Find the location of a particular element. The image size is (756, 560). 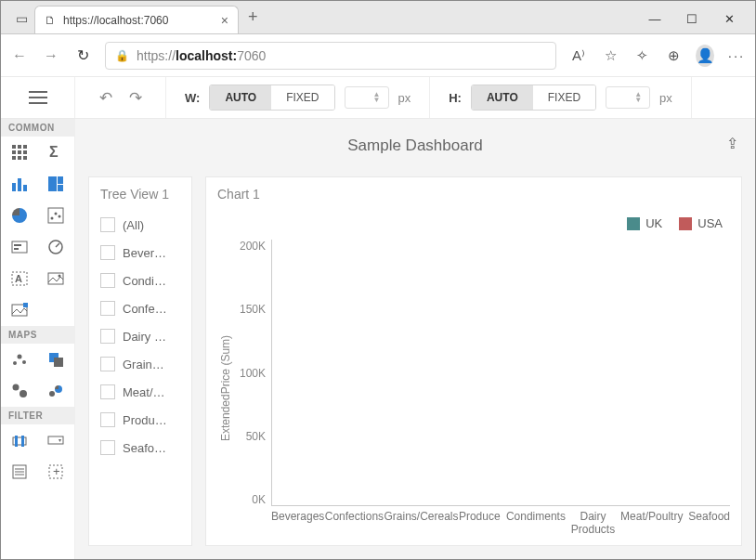

chart-legend: UK USA is located at coordinates (474, 225).